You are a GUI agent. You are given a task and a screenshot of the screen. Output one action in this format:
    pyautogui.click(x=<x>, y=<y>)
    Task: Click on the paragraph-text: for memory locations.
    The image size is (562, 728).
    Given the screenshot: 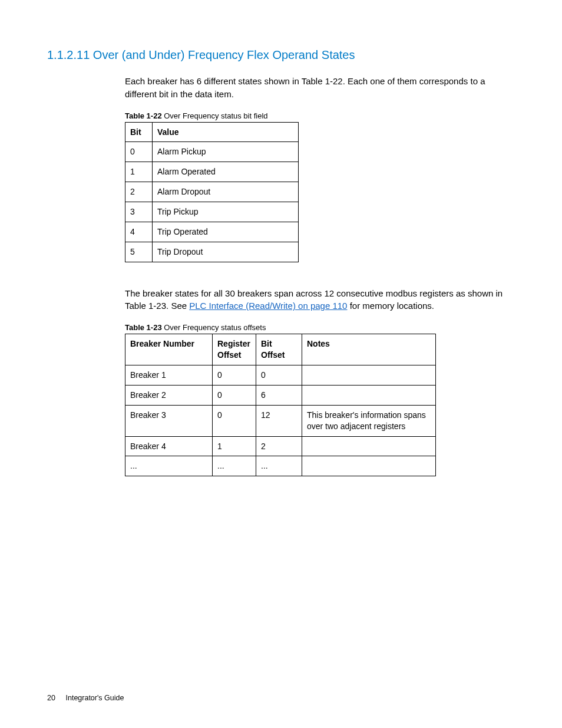 What is the action you would take?
    pyautogui.click(x=391, y=305)
    